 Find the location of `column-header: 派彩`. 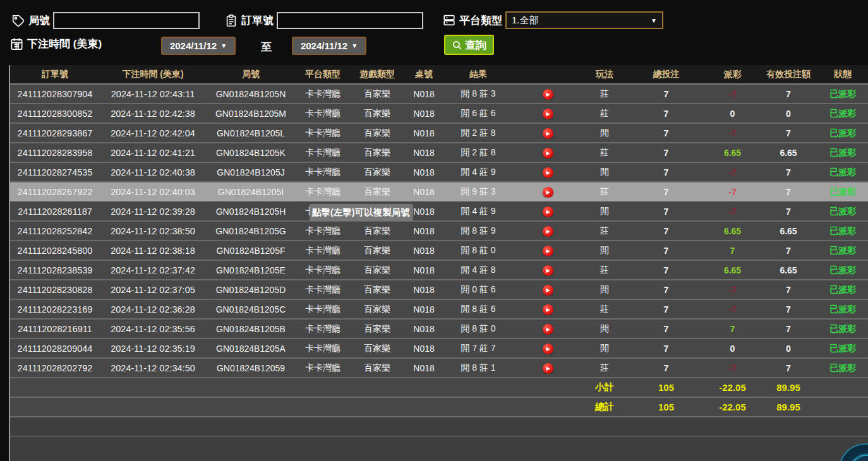

column-header: 派彩 is located at coordinates (733, 75).